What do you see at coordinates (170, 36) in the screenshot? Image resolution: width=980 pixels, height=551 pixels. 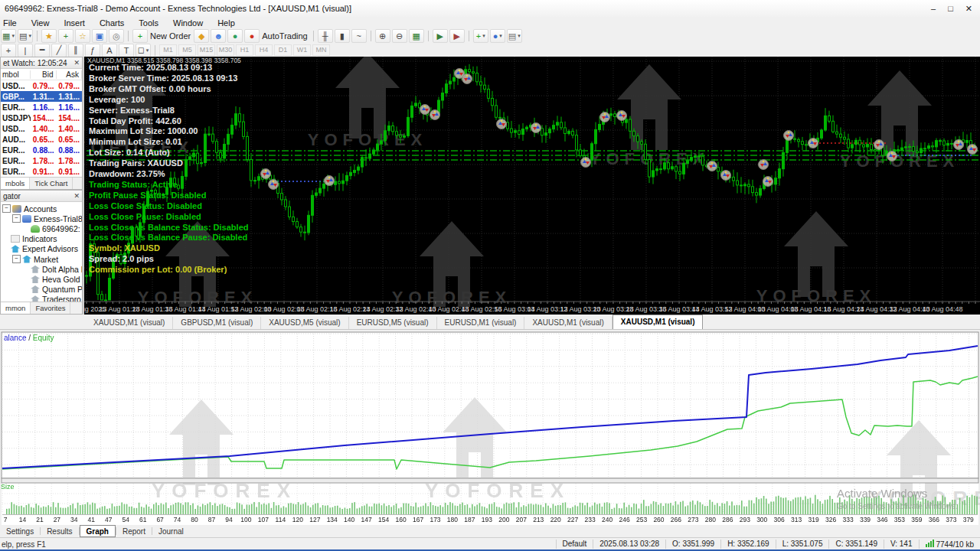 I see `new-order-button-label: New Order` at bounding box center [170, 36].